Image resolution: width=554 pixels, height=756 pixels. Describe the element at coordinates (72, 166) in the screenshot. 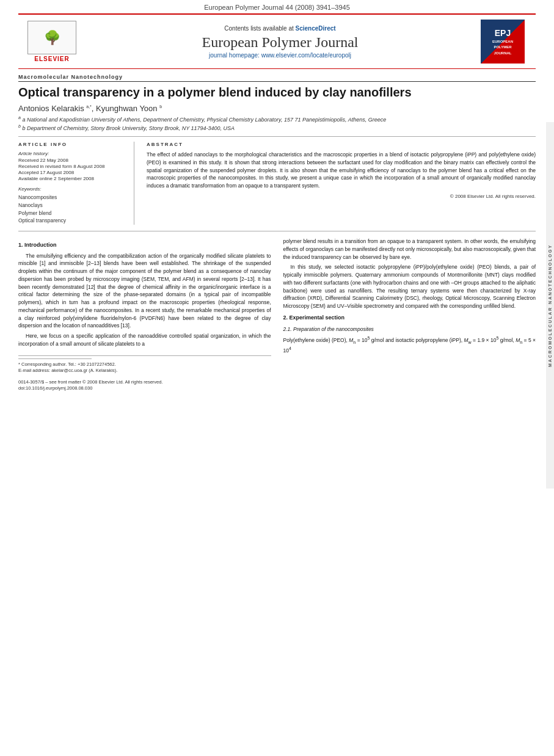

I see `article-history: Article history: Received 22 May 2008 Re…` at that location.